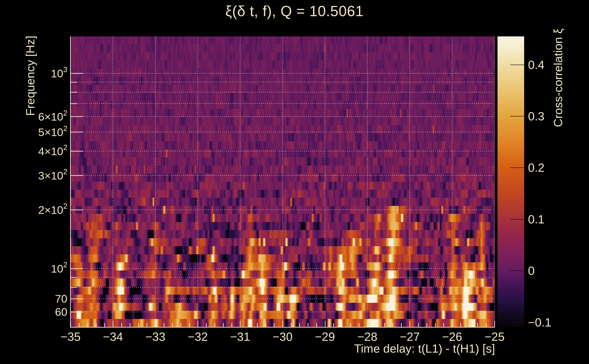  What do you see at coordinates (53, 117) in the screenshot?
I see `y-tick-label: 6×102` at bounding box center [53, 117].